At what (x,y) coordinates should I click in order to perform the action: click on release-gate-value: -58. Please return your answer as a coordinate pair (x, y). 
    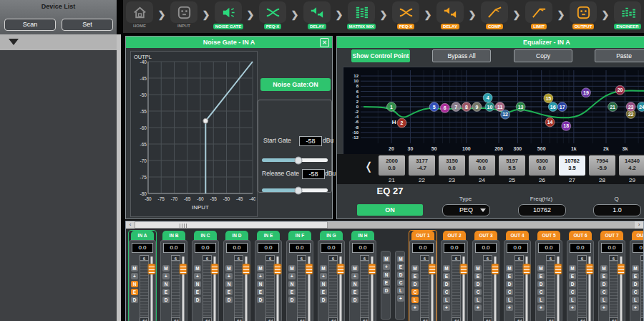
    Looking at the image, I should click on (313, 174).